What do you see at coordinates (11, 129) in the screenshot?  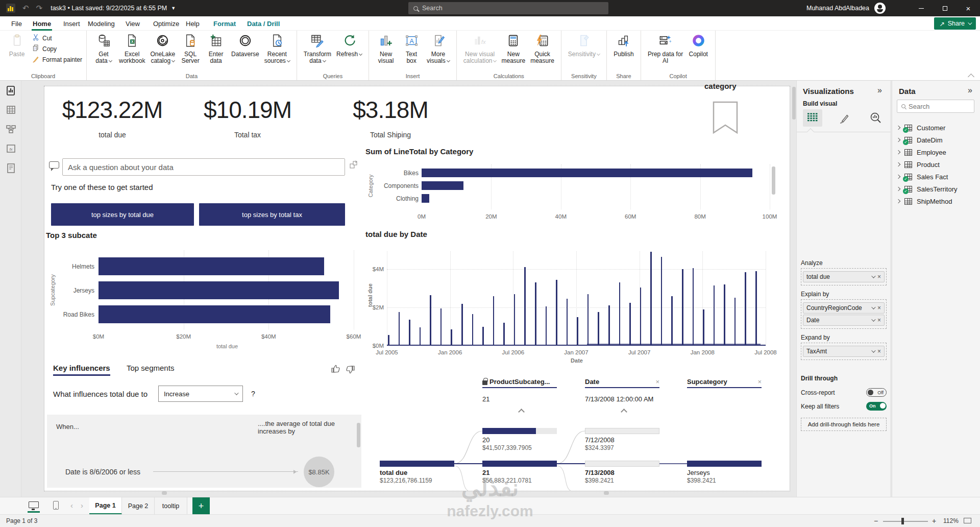 I see `rail-model-view` at bounding box center [11, 129].